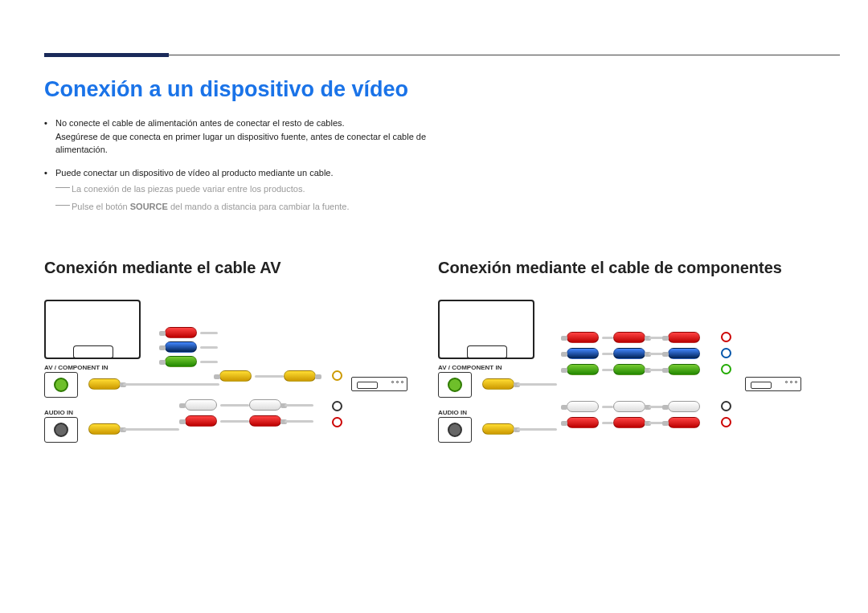 This screenshot has height=613, width=868. Describe the element at coordinates (259, 207) in the screenshot. I see `footnote: Pulse el botón SOURCE del mando a distan…` at that location.